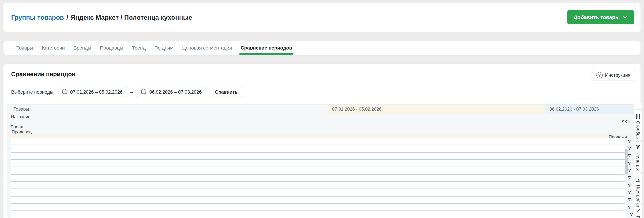  What do you see at coordinates (318, 148) in the screenshot?
I see `sku-filter-input` at bounding box center [318, 148].